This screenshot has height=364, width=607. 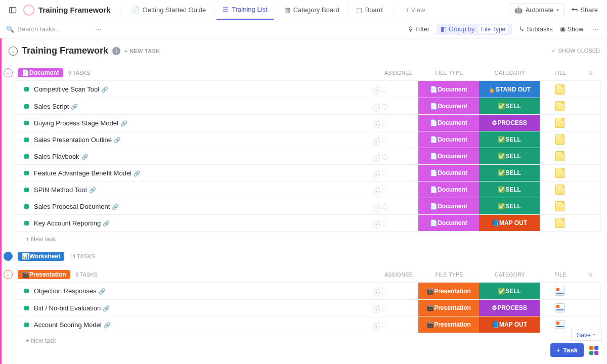 What do you see at coordinates (206, 140) in the screenshot?
I see `task-name: Sales Presentation Outline🔗` at bounding box center [206, 140].